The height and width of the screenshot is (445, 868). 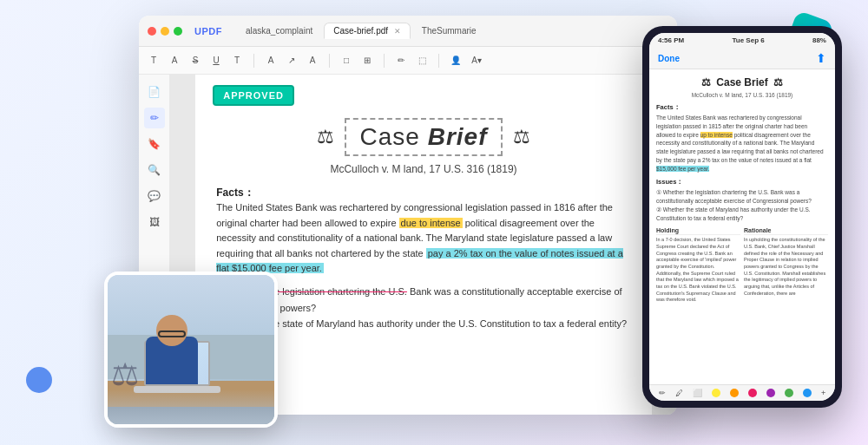 I want to click on mobile-case-name: McCulloch v. M land, 17 U.S. 316 (1819), so click(x=742, y=95).